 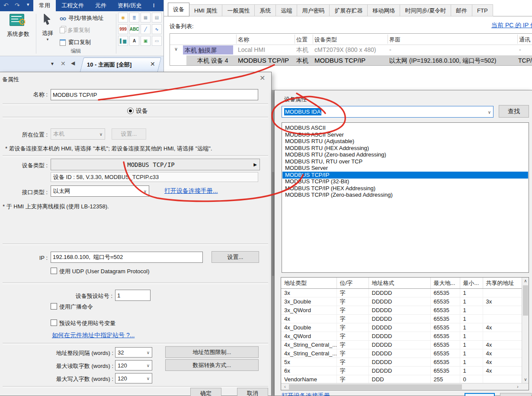 I want to click on picker-cancel-button, so click(x=516, y=394).